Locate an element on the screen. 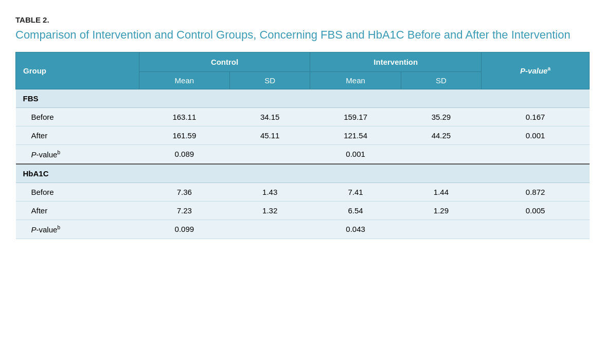 The width and height of the screenshot is (605, 364). table-row: After7.231.326.541.290.005 is located at coordinates (302, 210).